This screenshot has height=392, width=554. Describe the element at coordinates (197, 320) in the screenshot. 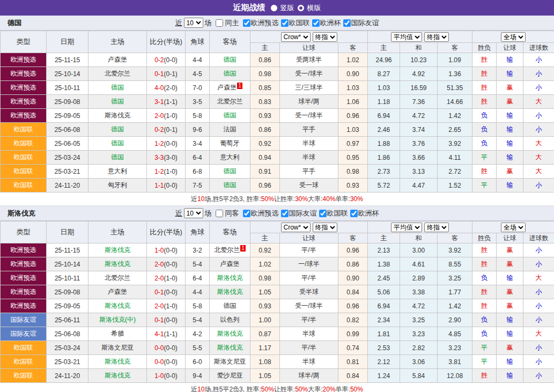

I see `corner-count: 5-4` at that location.